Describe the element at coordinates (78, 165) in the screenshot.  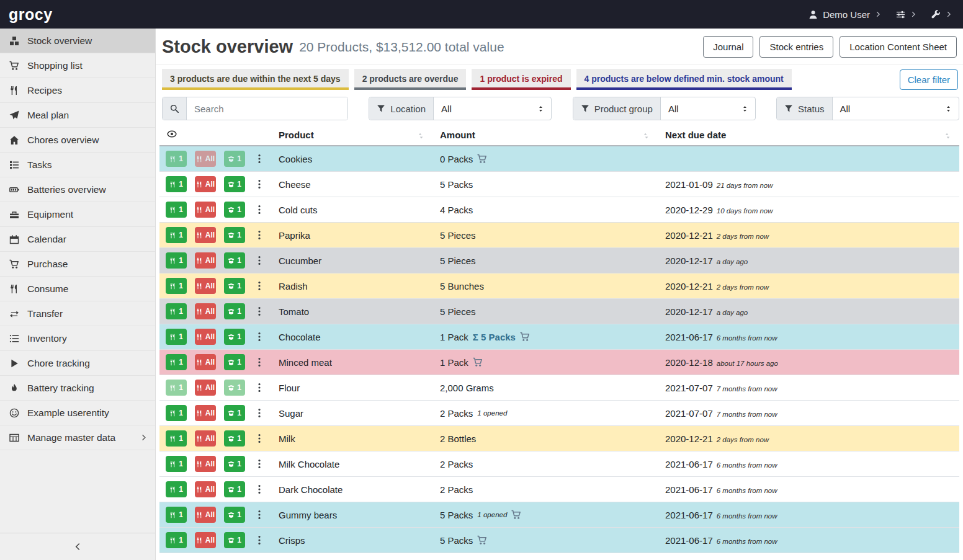
I see `sidebar-item-tasks: Tasks` at that location.